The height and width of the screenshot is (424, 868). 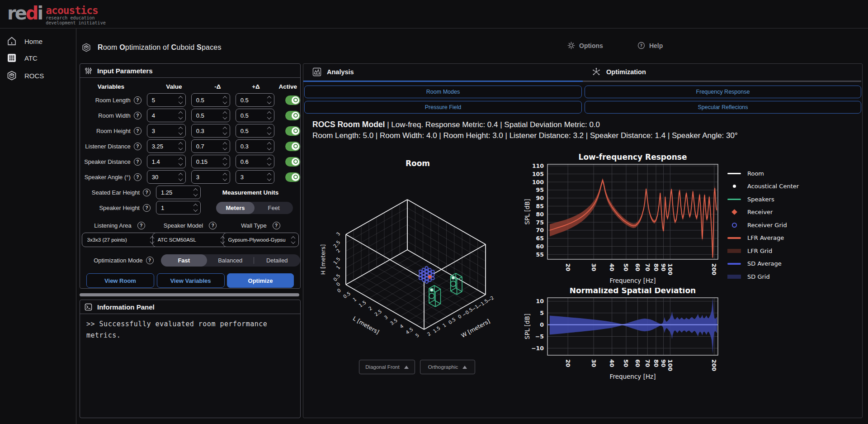 I want to click on optimization-mode-option-fast: Fast, so click(x=184, y=261).